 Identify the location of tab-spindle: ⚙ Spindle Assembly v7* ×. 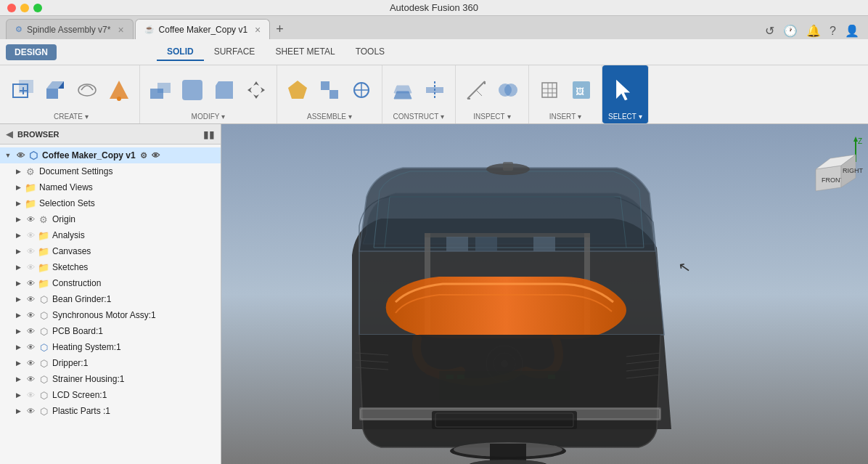
(70, 29).